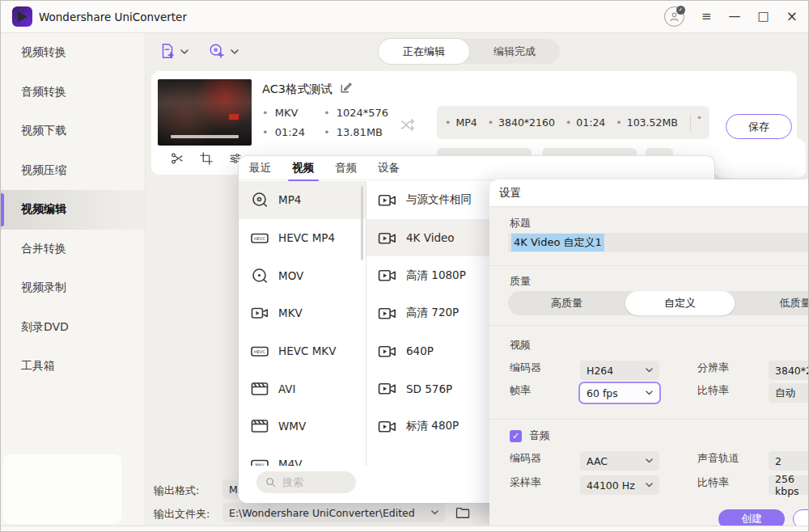 The image size is (809, 532). Describe the element at coordinates (303, 456) in the screenshot. I see `format-item-m4v: M4V M4V` at that location.